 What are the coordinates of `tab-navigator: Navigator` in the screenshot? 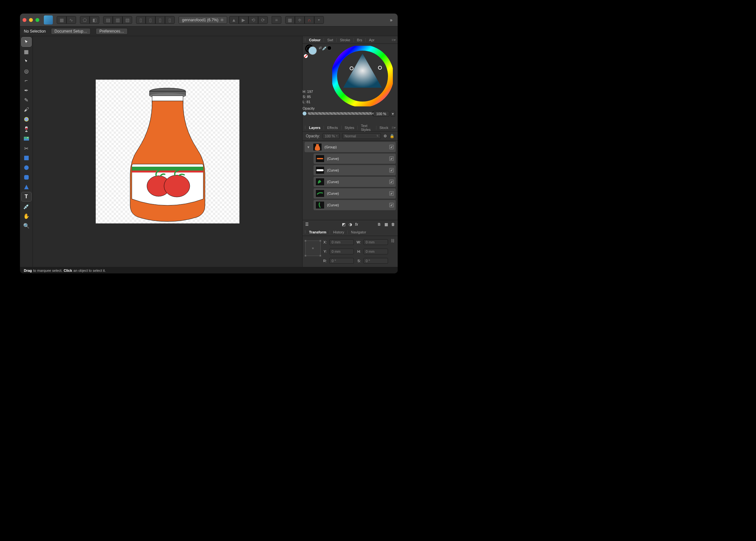 It's located at (358, 232).